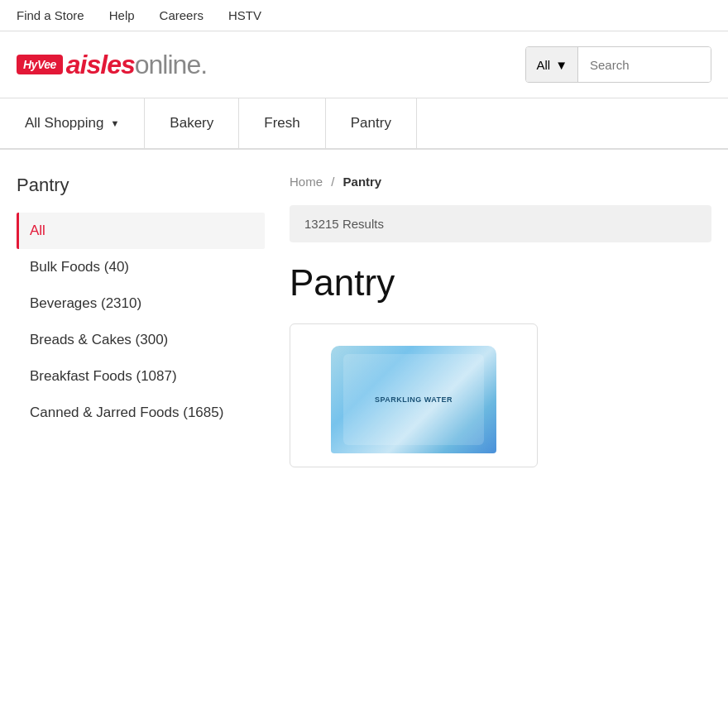 Image resolution: width=728 pixels, height=728 pixels. I want to click on search-area: All ▼, so click(619, 65).